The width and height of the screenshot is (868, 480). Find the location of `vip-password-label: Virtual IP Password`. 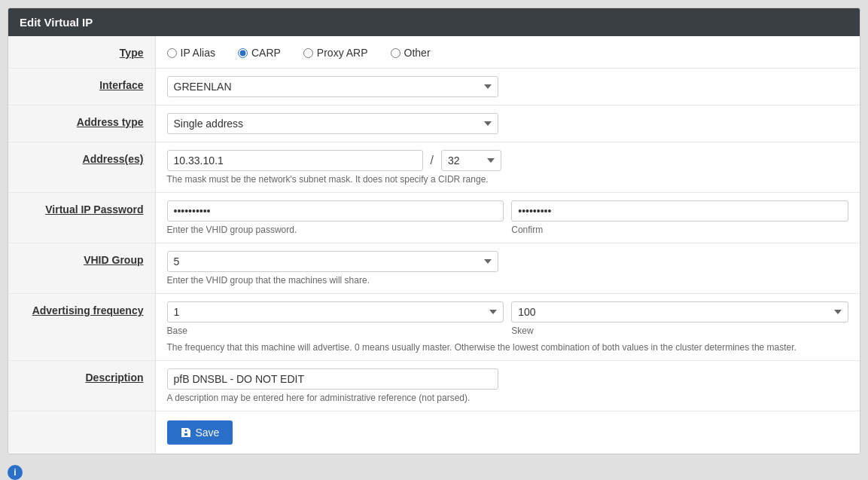

vip-password-label: Virtual IP Password is located at coordinates (94, 209).